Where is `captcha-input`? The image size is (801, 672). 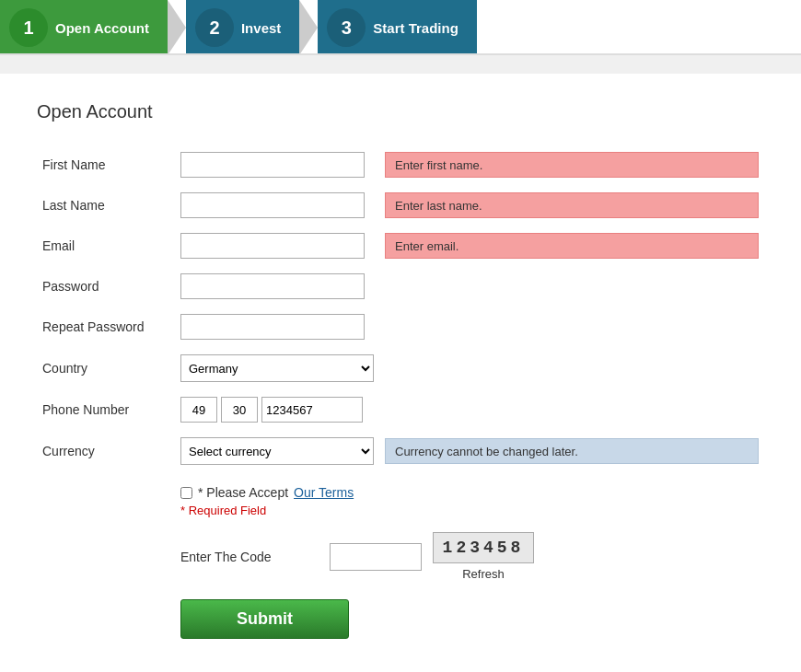 captcha-input is located at coordinates (376, 557).